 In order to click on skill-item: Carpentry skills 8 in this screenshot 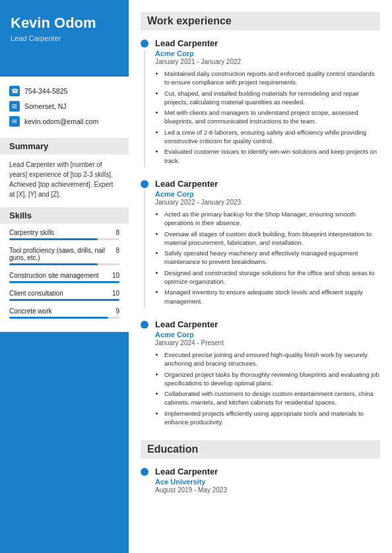, I will do `click(65, 235)`.